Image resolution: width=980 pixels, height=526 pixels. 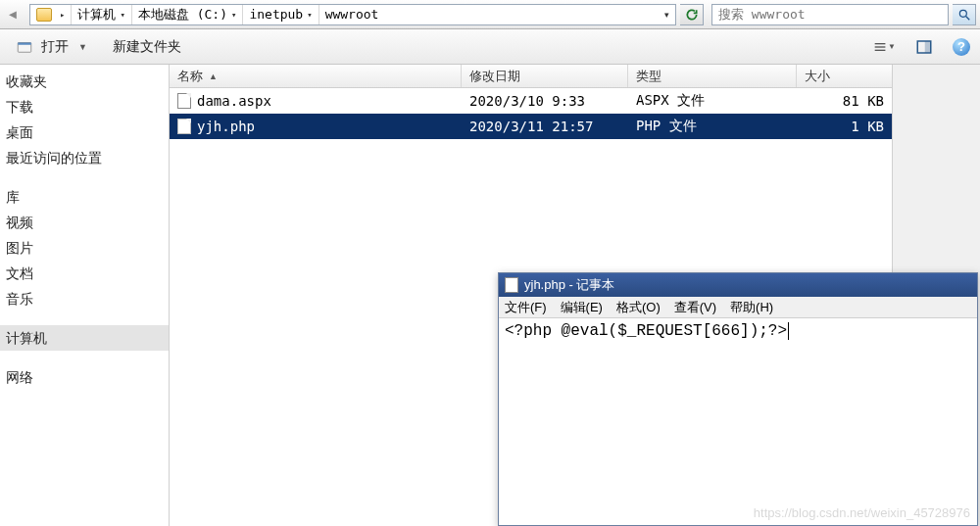 What do you see at coordinates (964, 15) in the screenshot?
I see `search-button` at bounding box center [964, 15].